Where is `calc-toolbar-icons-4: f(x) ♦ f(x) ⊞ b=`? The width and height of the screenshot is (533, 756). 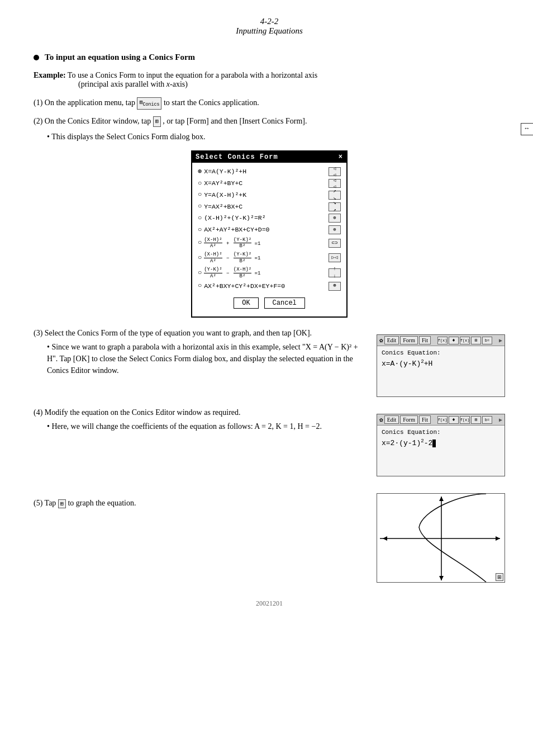
calc-toolbar-icons-4: f(x) ♦ f(x) ⊞ b= is located at coordinates (465, 420).